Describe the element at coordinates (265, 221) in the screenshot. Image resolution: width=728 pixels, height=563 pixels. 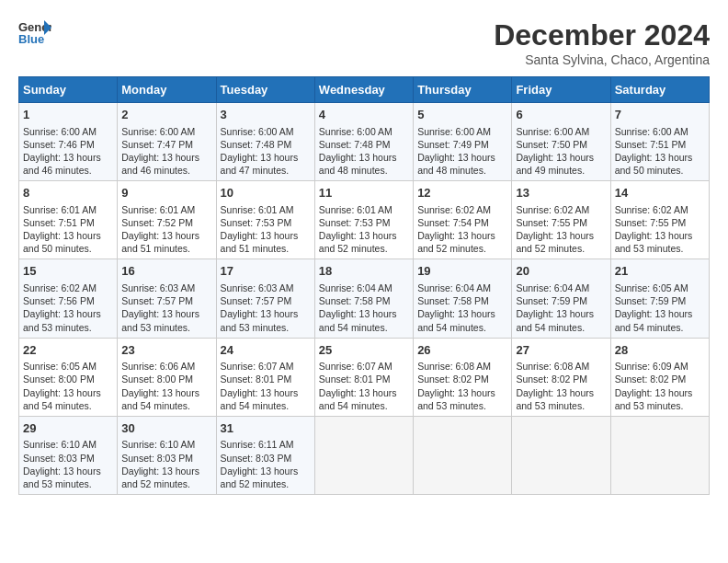
I see `table-row: 10Sunrise: 6:01 AMSunset: 7:53 PMDayligh…` at that location.